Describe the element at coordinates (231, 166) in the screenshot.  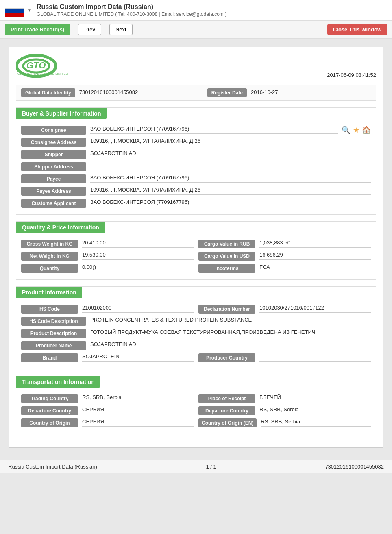
I see `shipper-address-value` at that location.